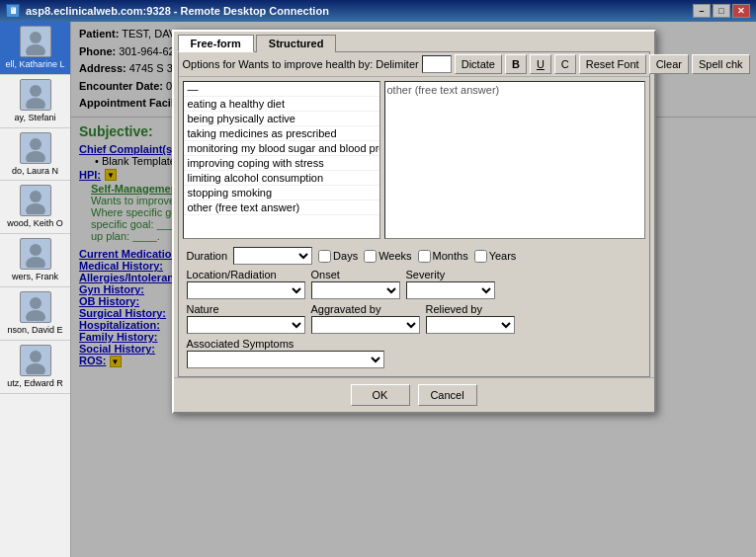 This screenshot has width=756, height=557. I want to click on sidebar-item-frank: wers, Frank, so click(36, 261).